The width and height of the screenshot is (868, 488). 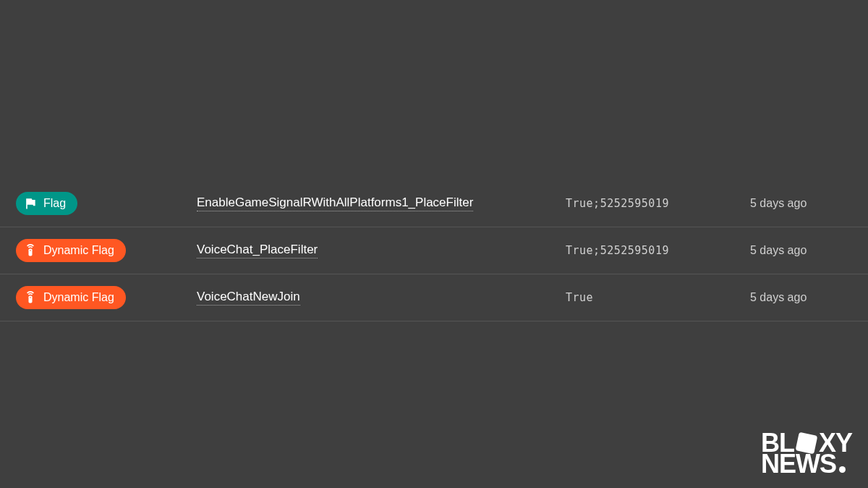 I want to click on flag-badge: Flag, so click(x=46, y=203).